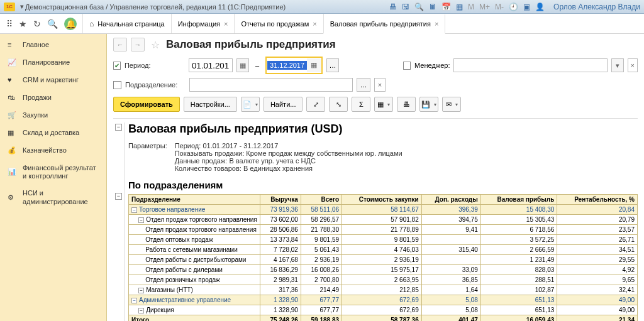 This screenshot has height=321, width=644. Describe the element at coordinates (53, 172) in the screenshot. I see `sidebar-item-finance: 📊Финансовый результат и контроллинг` at that location.